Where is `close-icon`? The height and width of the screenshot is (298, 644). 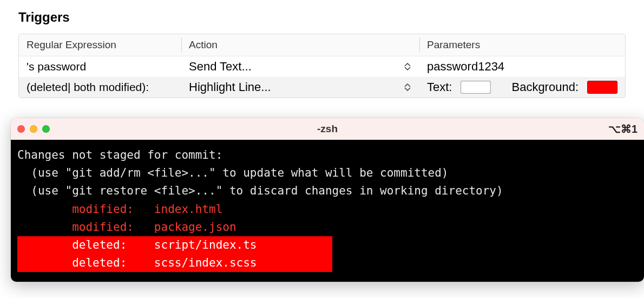 close-icon is located at coordinates (21, 129).